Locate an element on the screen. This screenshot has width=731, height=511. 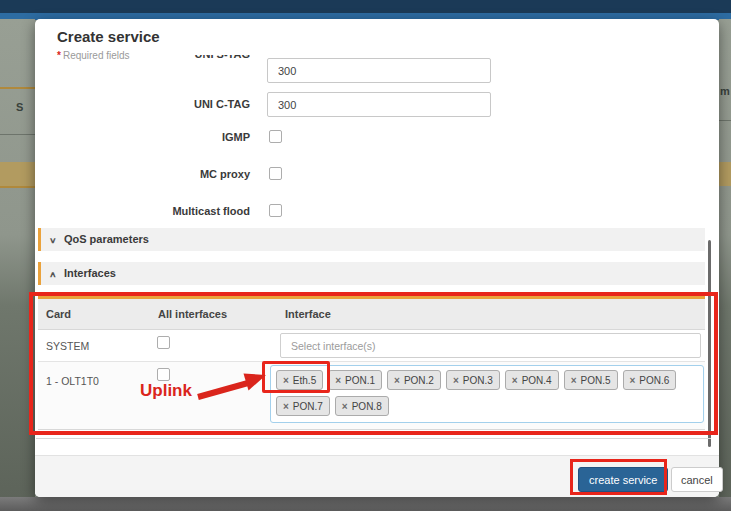
mc-proxy-checkbox is located at coordinates (276, 174).